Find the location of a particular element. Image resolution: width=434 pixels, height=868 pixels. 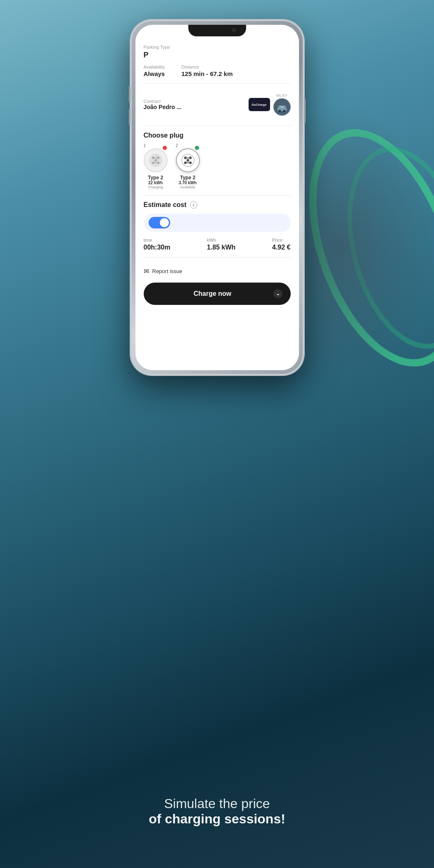

front-camera is located at coordinates (234, 30).